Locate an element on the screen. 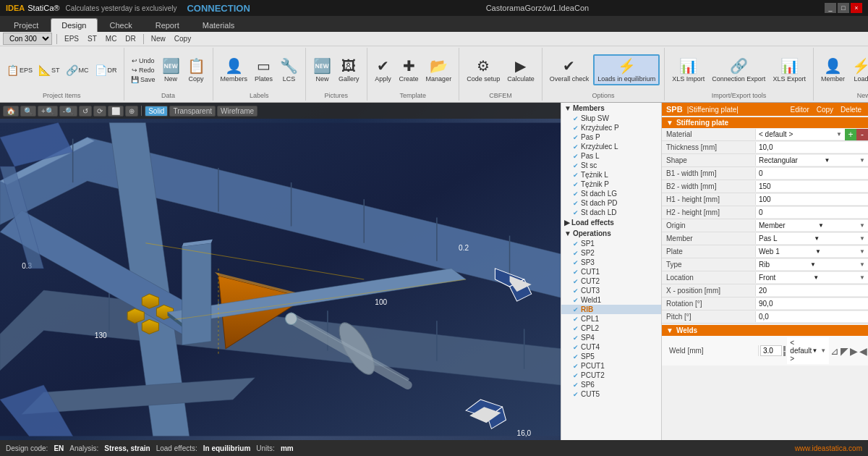  weld-material-value: < default > ▼ is located at coordinates (808, 350).